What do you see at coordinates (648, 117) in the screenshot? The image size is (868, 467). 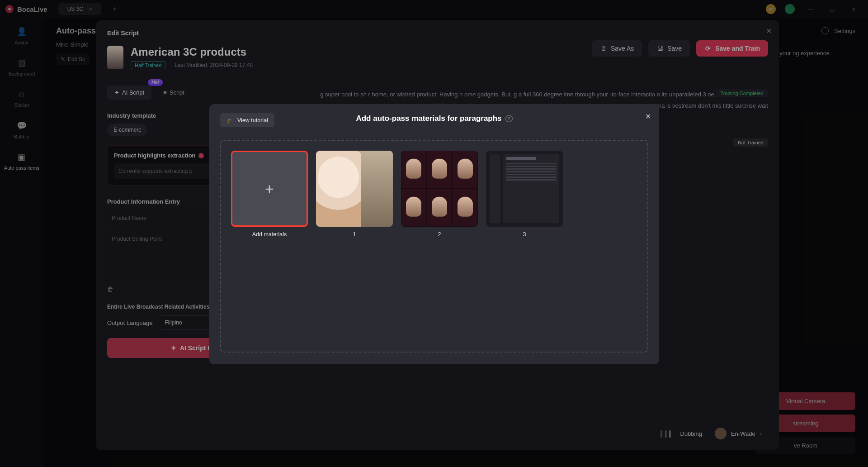 I see `close-materials-modal-button: ✕` at bounding box center [648, 117].